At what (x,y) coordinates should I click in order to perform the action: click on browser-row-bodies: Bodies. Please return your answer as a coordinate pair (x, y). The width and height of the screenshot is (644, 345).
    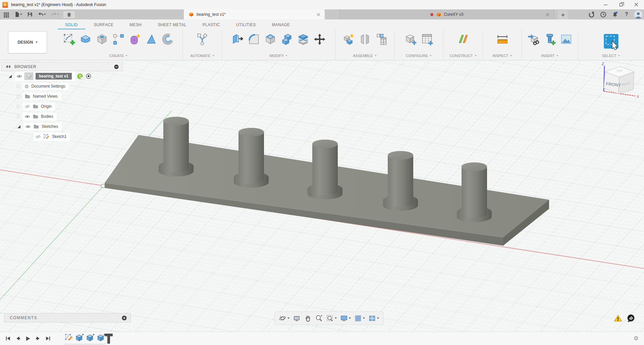
    Looking at the image, I should click on (62, 116).